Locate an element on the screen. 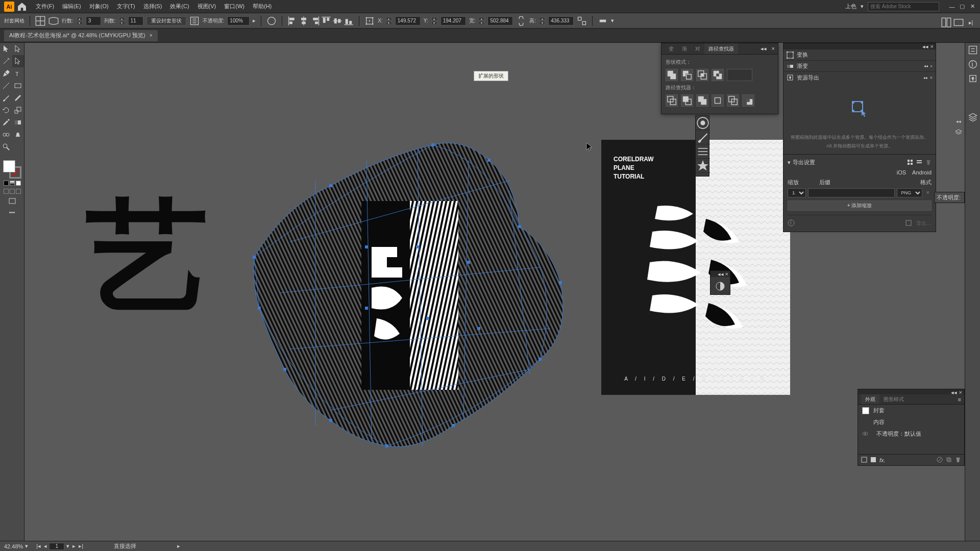 The height and width of the screenshot is (551, 980). crop-icon is located at coordinates (718, 101).